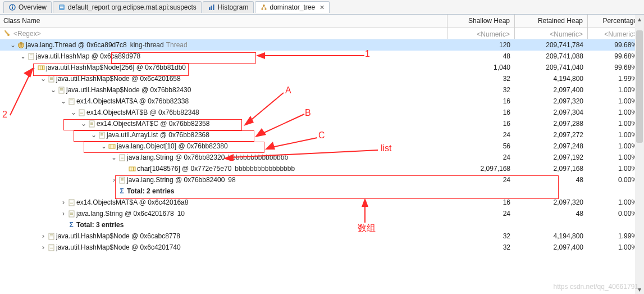 Image resolution: width=644 pixels, height=294 pixels. I want to click on table-row: ⌄java.util.HashMap$Node @ 0x6c4201658324…, so click(322, 79).